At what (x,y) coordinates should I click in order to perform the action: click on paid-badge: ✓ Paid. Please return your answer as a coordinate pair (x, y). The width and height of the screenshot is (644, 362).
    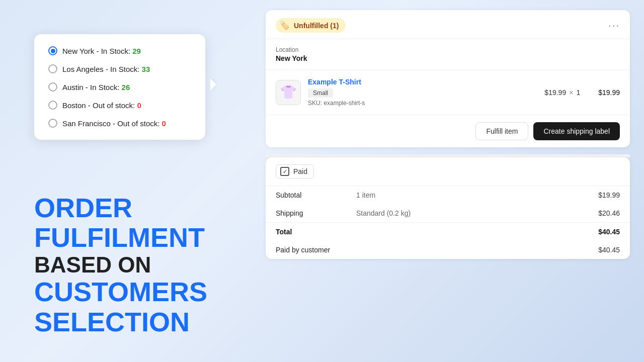
    Looking at the image, I should click on (295, 171).